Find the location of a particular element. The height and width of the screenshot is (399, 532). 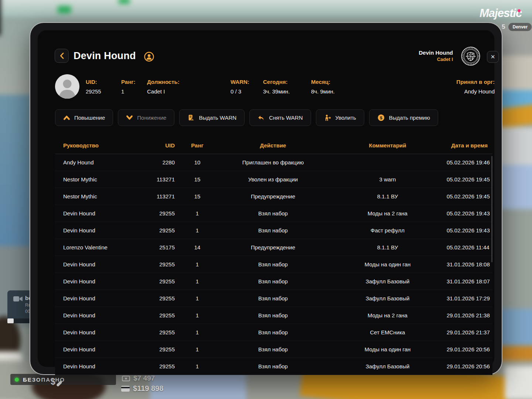

camera-progress-handle is located at coordinates (10, 321).